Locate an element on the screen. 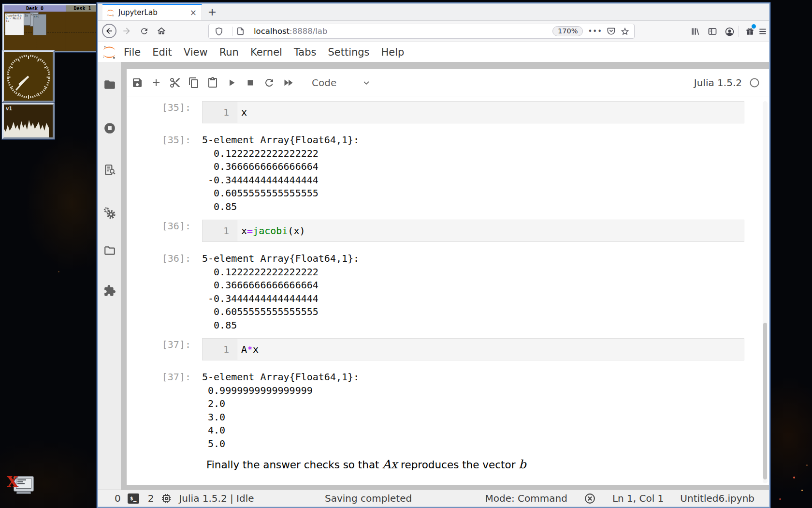  terminal-icon: $_ is located at coordinates (133, 498).